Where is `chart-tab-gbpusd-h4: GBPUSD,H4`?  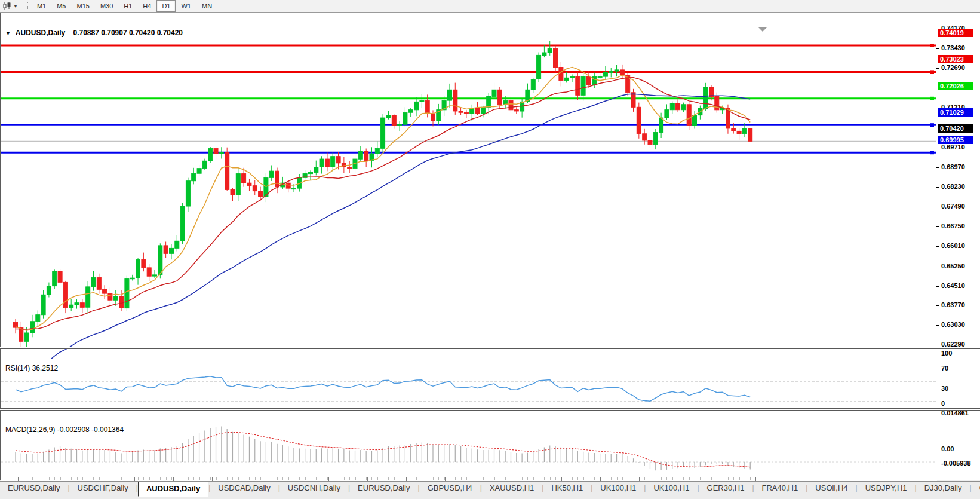
chart-tab-gbpusd-h4: GBPUSD,H4 is located at coordinates (450, 488).